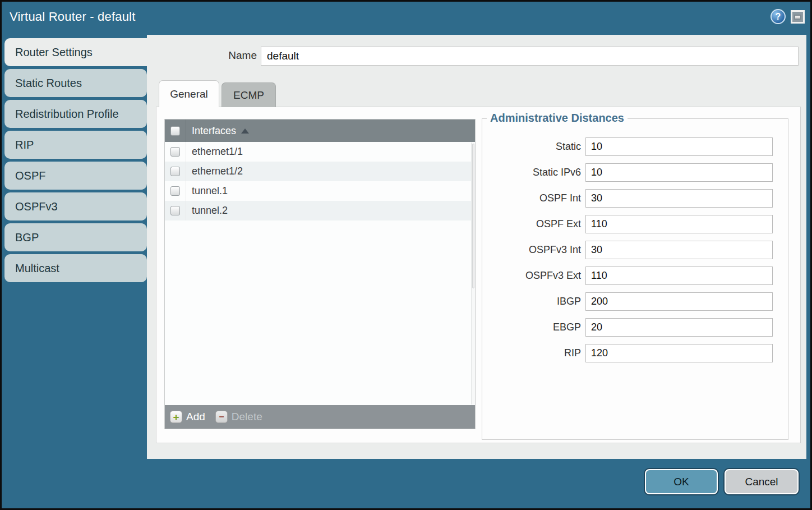  I want to click on ok-button: OK, so click(681, 481).